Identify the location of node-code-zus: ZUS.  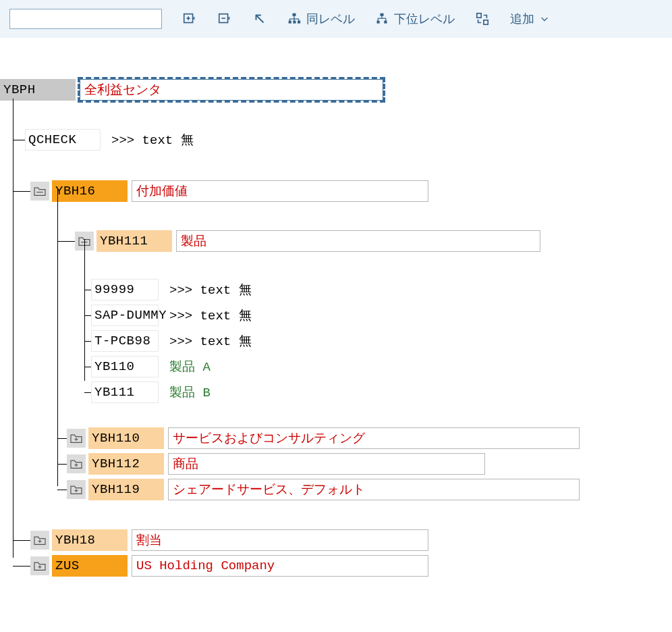
(90, 566).